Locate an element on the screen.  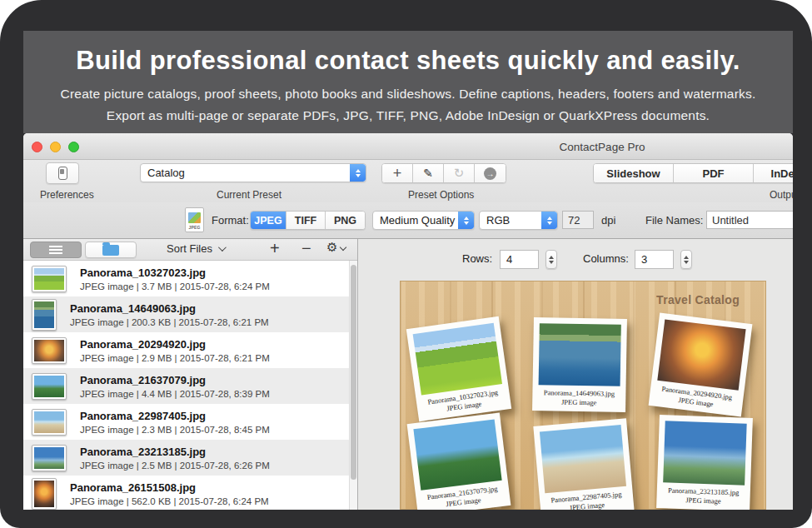
list-view-button is located at coordinates (56, 250).